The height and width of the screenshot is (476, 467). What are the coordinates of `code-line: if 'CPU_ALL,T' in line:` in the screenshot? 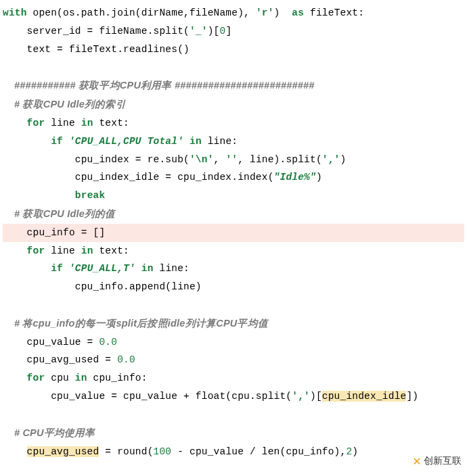 It's located at (96, 268).